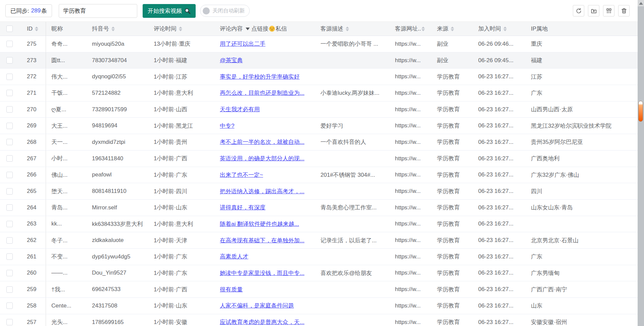  I want to click on comment-link: 天生我才必有用, so click(240, 110).